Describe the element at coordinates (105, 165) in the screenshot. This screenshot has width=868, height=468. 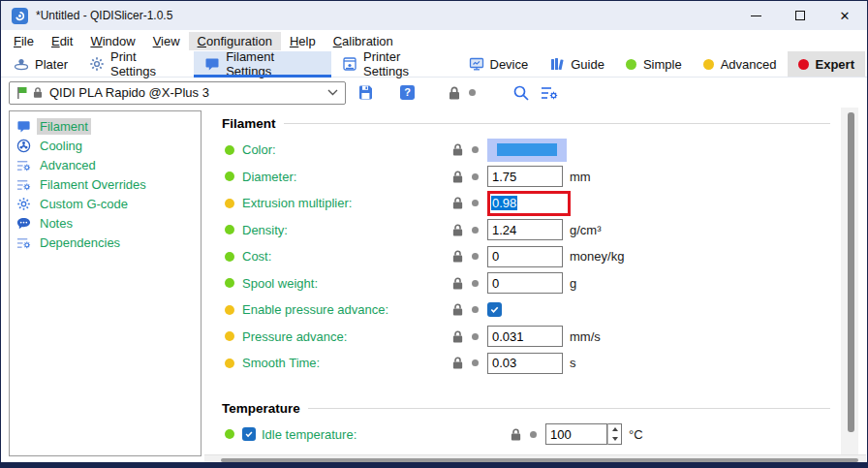
I see `sidebar-item-advanced: Advanced` at that location.